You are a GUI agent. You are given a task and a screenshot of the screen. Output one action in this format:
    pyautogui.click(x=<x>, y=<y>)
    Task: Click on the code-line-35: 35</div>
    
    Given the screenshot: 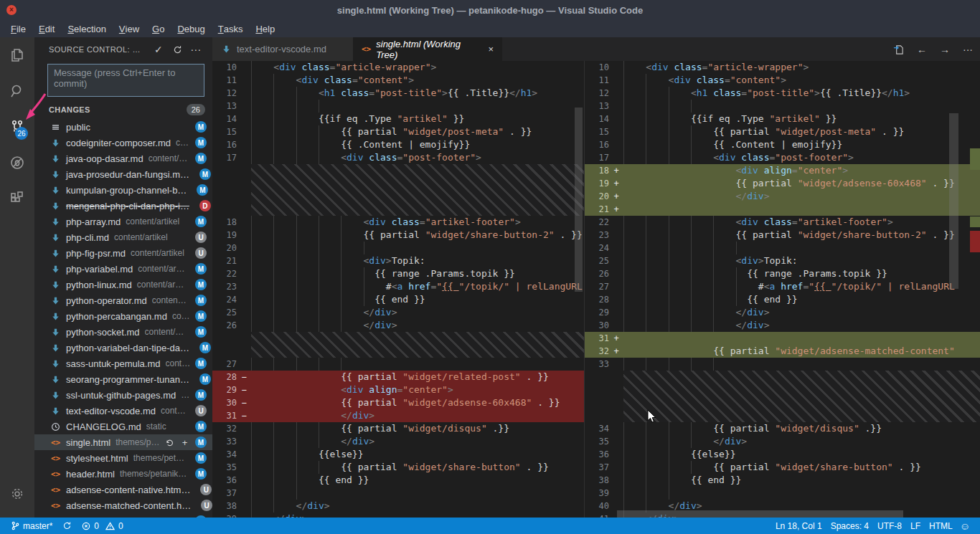 What is the action you would take?
    pyautogui.click(x=782, y=442)
    